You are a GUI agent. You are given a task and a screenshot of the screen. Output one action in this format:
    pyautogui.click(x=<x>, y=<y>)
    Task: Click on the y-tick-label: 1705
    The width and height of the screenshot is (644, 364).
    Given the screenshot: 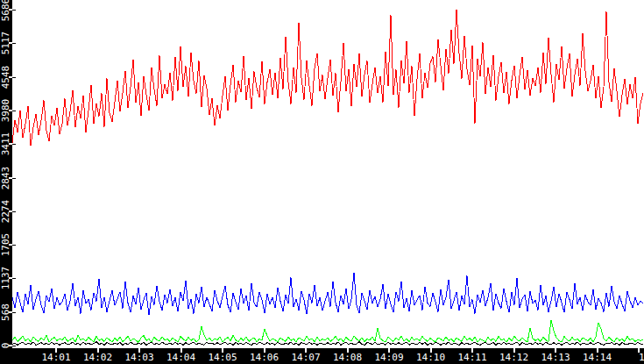 What is the action you would take?
    pyautogui.click(x=5, y=246)
    